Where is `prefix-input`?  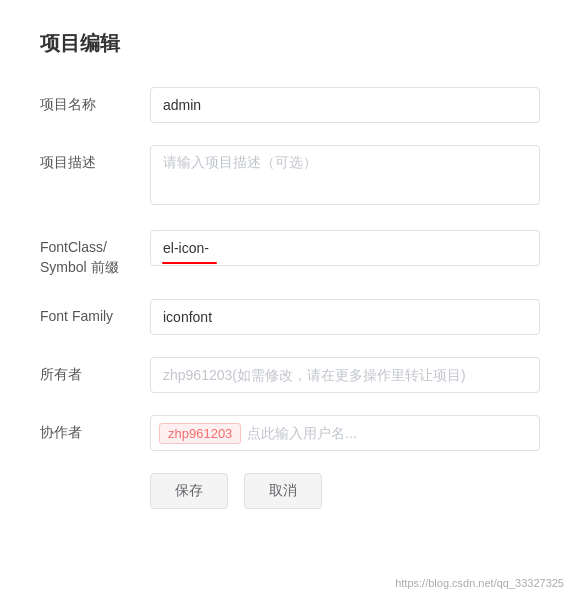
prefix-input is located at coordinates (345, 248).